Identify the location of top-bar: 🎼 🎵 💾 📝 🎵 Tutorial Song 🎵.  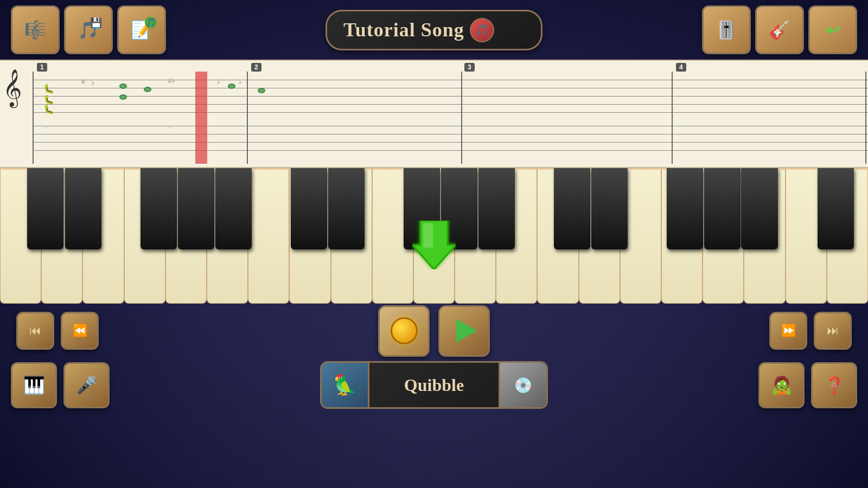
(434, 30).